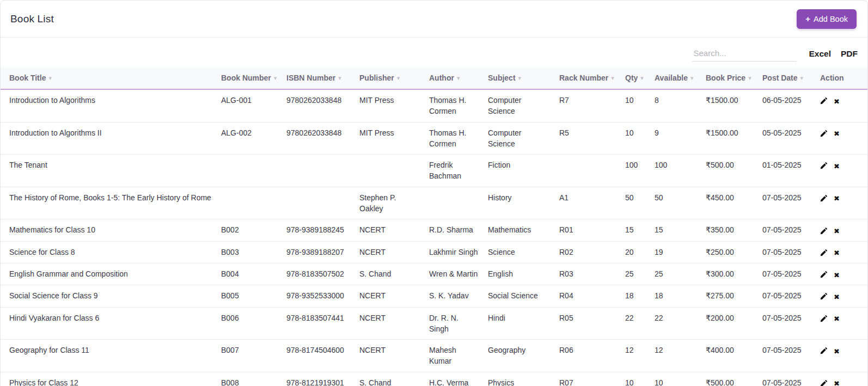  I want to click on cell-author: H.C. Verma, so click(454, 379).